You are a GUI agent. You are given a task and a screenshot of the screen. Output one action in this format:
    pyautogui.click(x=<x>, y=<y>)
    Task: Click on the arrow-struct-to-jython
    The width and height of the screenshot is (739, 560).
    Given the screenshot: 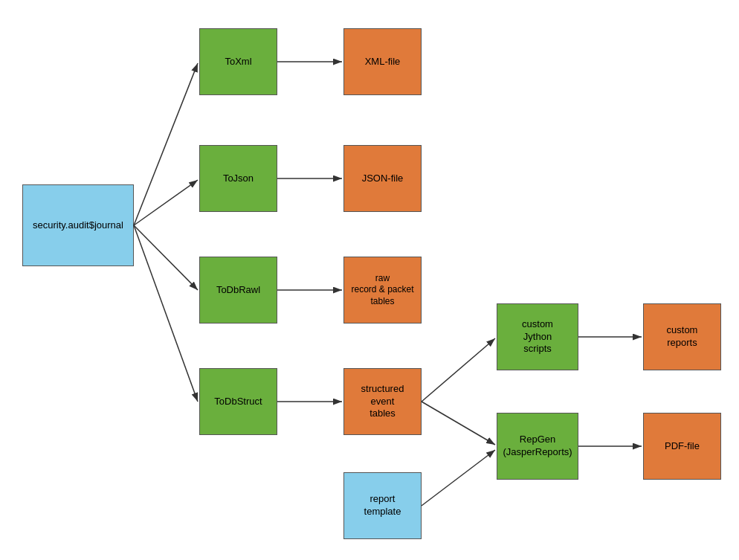 What is the action you would take?
    pyautogui.click(x=458, y=370)
    